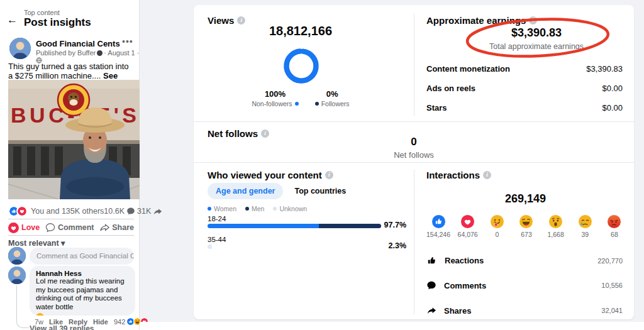  I want to click on page-avatar, so click(20, 48).